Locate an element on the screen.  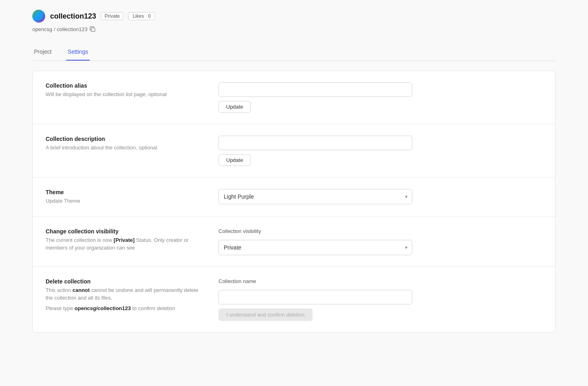
delete-type-suffix: to confirm deletion is located at coordinates (153, 308).